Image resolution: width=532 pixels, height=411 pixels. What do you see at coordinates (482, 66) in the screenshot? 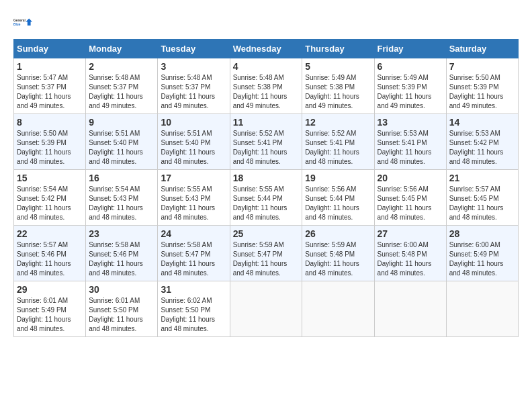
I see `day-number: 7` at bounding box center [482, 66].